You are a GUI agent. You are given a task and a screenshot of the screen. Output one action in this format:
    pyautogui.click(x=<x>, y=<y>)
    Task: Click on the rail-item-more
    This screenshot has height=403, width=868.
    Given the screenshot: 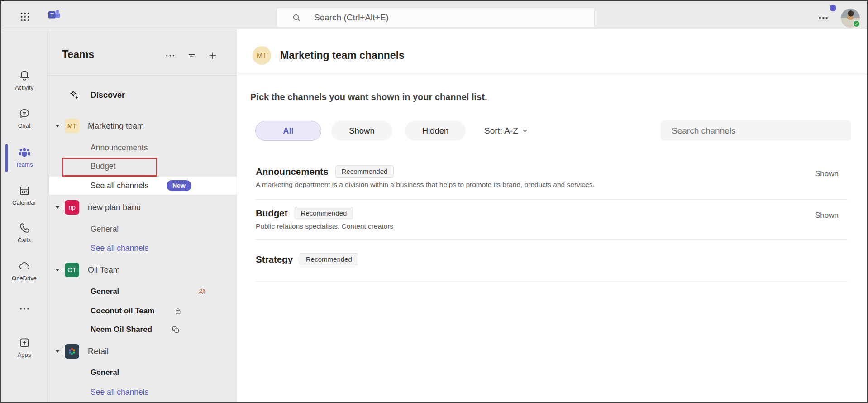 What is the action you would take?
    pyautogui.click(x=24, y=310)
    